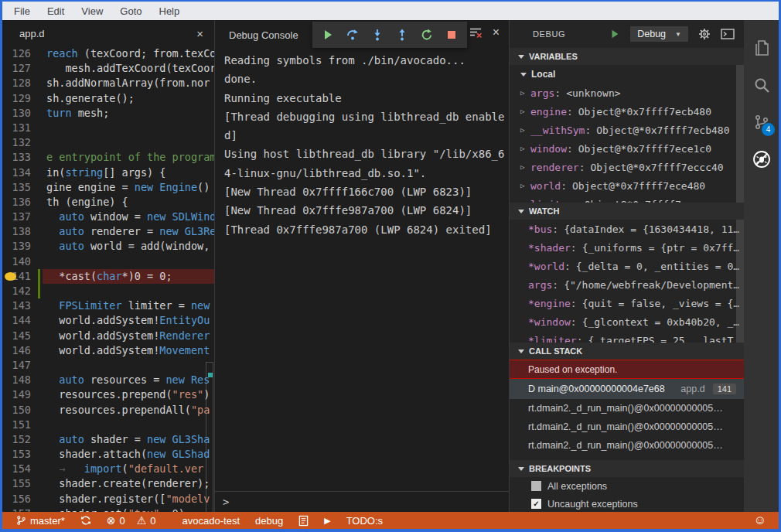  What do you see at coordinates (20, 500) in the screenshot?
I see `line-number: 156` at bounding box center [20, 500].